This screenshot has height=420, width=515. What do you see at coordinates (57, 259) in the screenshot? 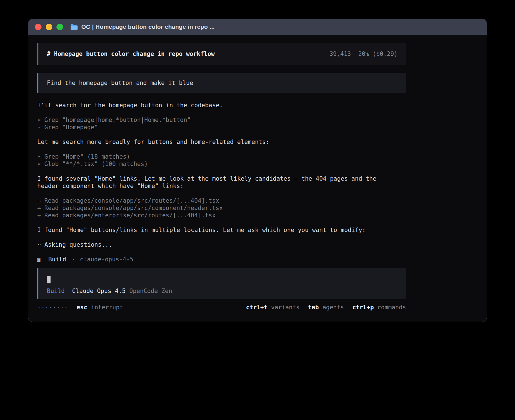
I see `agent-name: Build` at bounding box center [57, 259].